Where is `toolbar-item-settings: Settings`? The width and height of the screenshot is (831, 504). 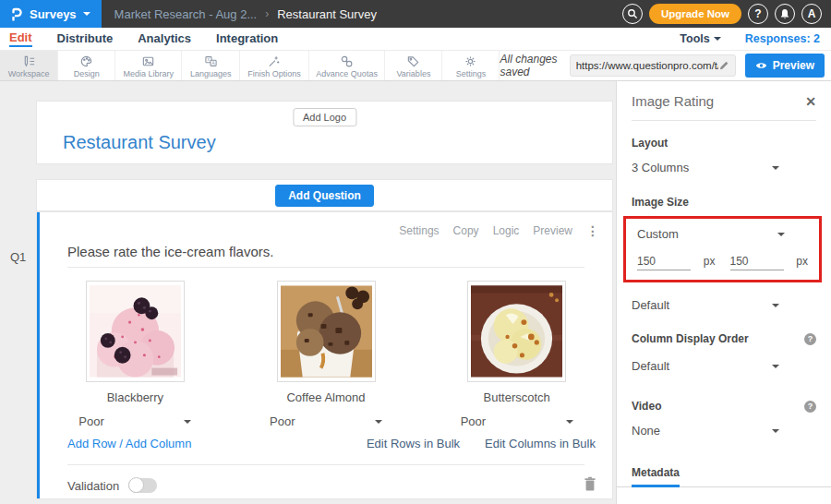 toolbar-item-settings: Settings is located at coordinates (471, 66).